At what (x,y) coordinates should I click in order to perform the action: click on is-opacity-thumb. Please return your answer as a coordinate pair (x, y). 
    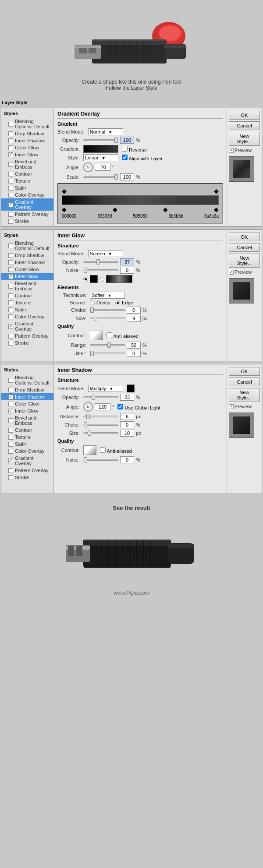
    Looking at the image, I should click on (93, 397).